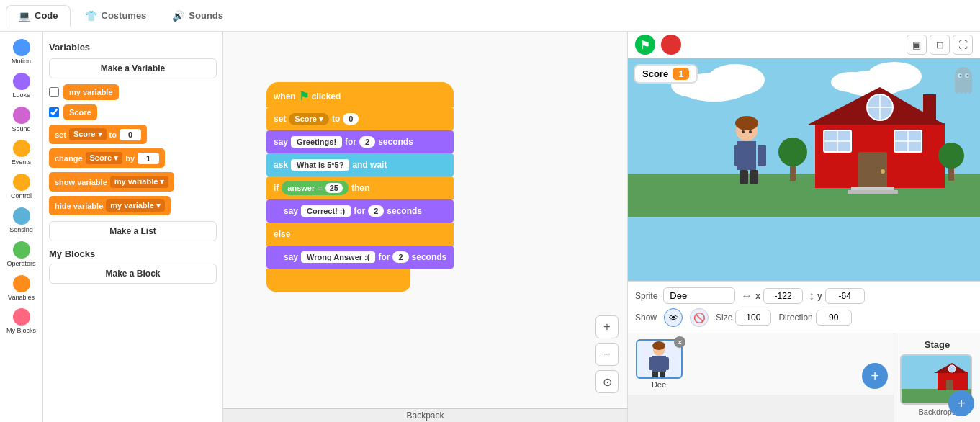 Image resolution: width=980 pixels, height=422 pixels. Describe the element at coordinates (22, 250) in the screenshot. I see `operators-dot` at that location.